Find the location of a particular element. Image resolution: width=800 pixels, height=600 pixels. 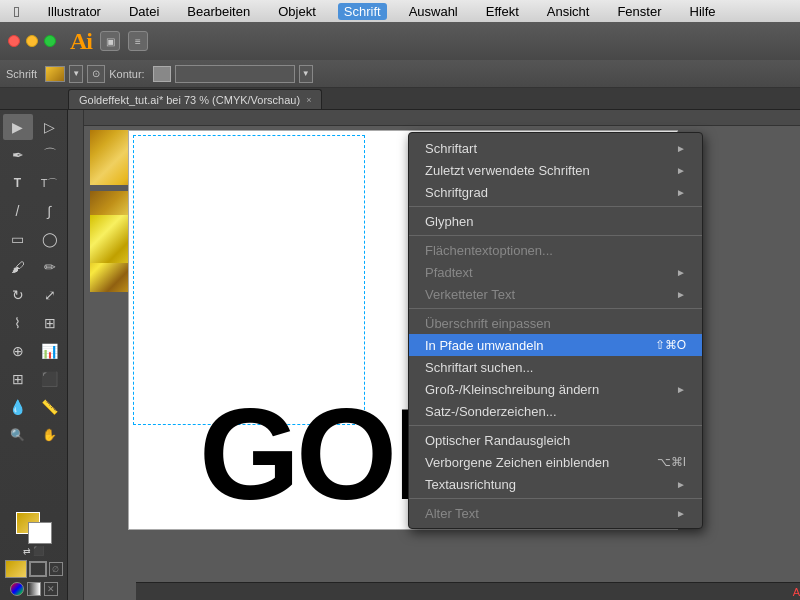

tool-curvature: ⌒ is located at coordinates (50, 155).